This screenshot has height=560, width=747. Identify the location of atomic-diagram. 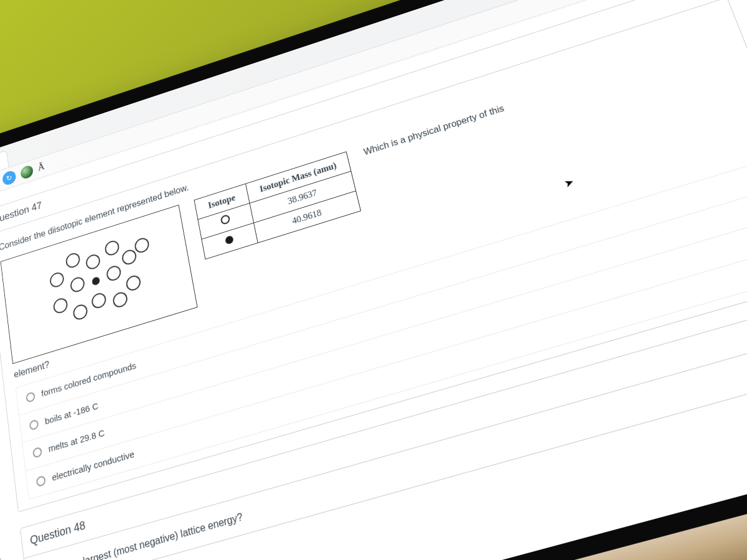
(100, 284).